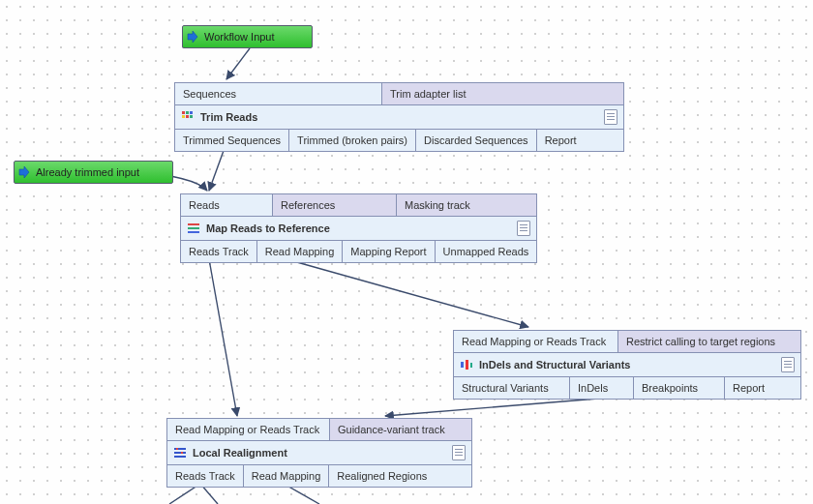 The width and height of the screenshot is (813, 504). Describe the element at coordinates (335, 205) in the screenshot. I see `port-references: References` at that location.